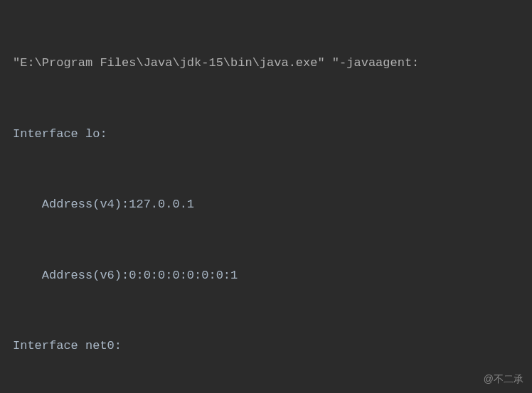 The width and height of the screenshot is (532, 393). I want to click on watermark: @不二承, so click(504, 379).